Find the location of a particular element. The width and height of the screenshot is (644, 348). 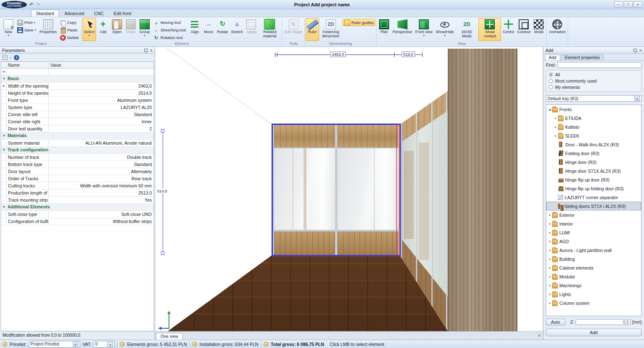

z-input: 0,0 is located at coordinates (603, 322).